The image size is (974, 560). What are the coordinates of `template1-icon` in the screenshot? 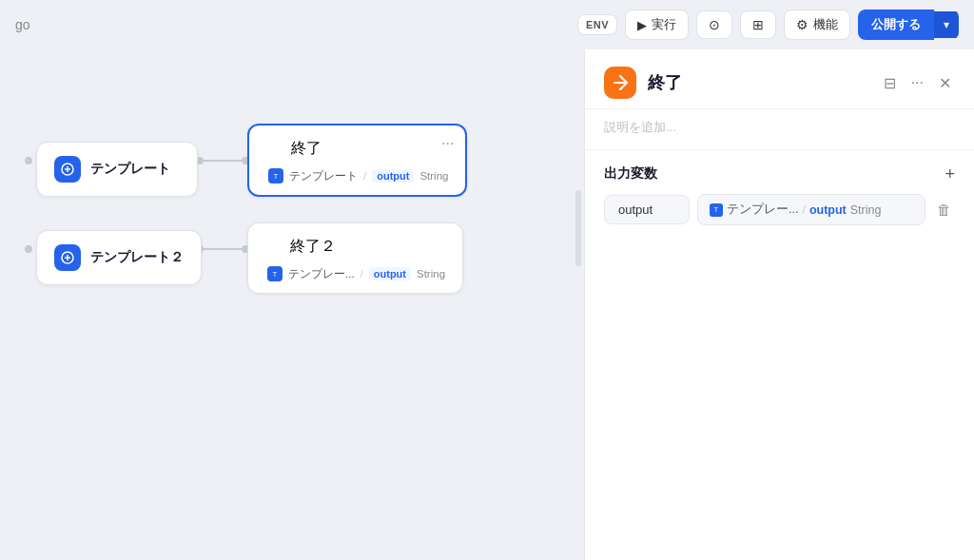 It's located at (68, 169).